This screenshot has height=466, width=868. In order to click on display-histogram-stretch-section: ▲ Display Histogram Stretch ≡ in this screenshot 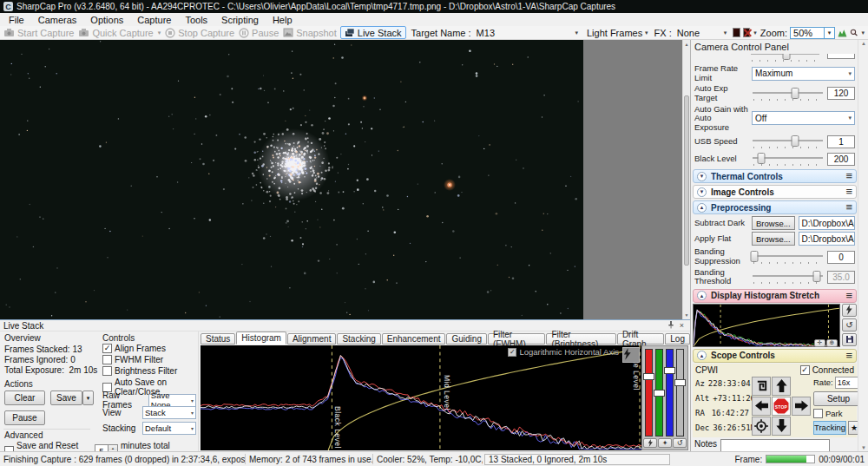, I will do `click(774, 296)`.